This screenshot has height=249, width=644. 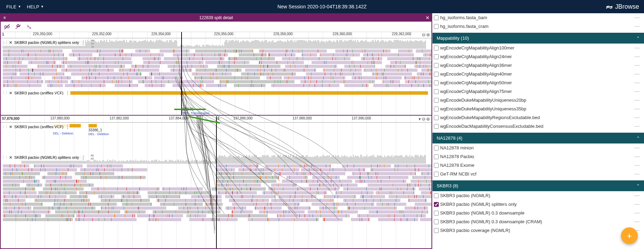 What do you see at coordinates (537, 100) in the screenshot?
I see `track-name: wgEncodeDukeMapabilityUniqueness20bp` at bounding box center [537, 100].